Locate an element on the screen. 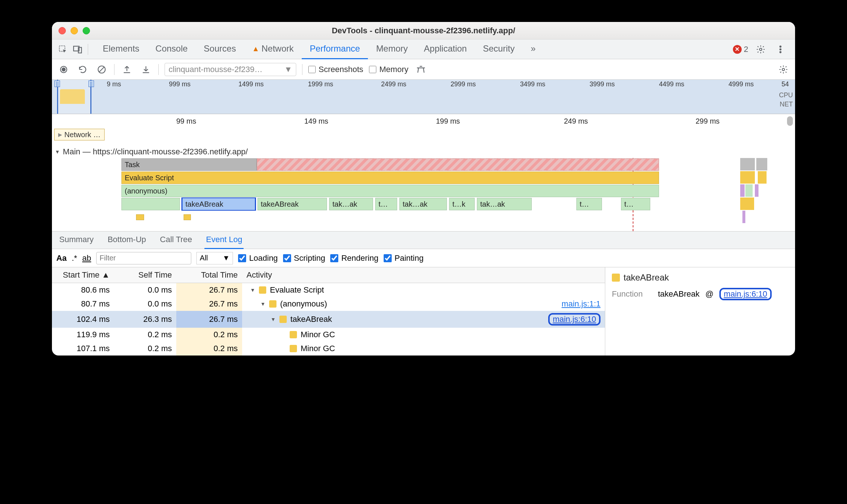  event-log-table-pane: Start Time ▲ Self Time Total Time Activi… is located at coordinates (328, 312).